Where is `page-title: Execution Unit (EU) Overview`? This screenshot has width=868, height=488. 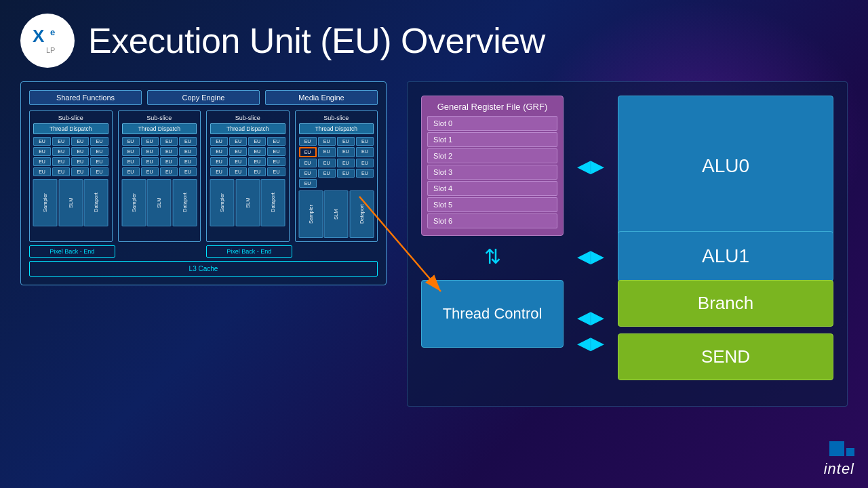 page-title: Execution Unit (EU) Overview is located at coordinates (317, 41).